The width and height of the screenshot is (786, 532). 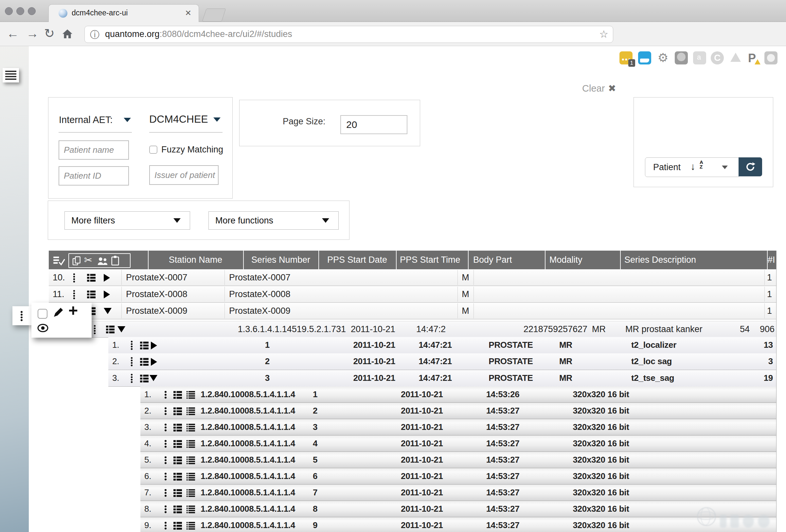 I want to click on paste-clipboard-icon, so click(x=115, y=261).